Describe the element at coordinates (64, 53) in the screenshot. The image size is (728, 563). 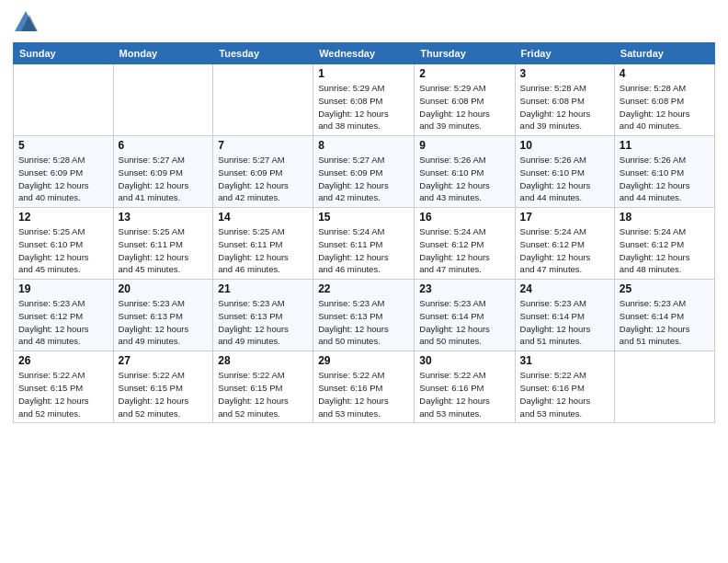
I see `calendar-header-sunday: Sunday` at that location.